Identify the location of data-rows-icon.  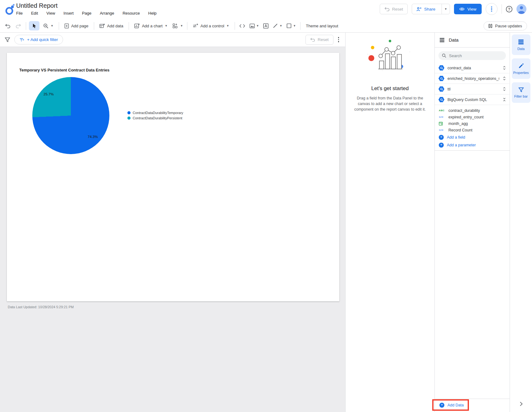
(521, 42).